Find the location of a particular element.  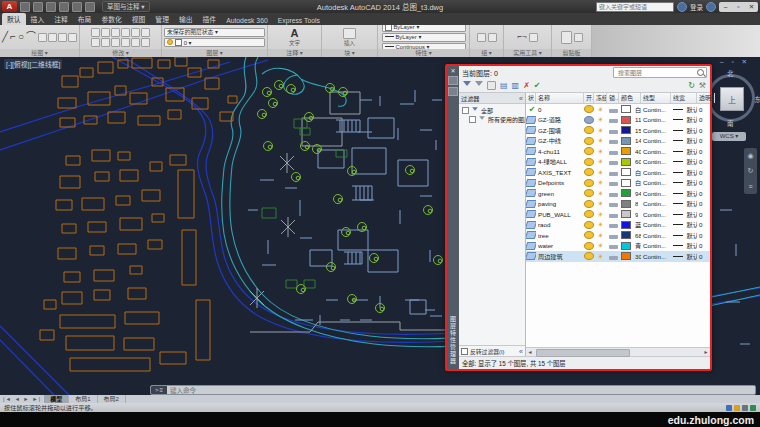

panel-layers-label: 图层 ▾ is located at coordinates (214, 53).